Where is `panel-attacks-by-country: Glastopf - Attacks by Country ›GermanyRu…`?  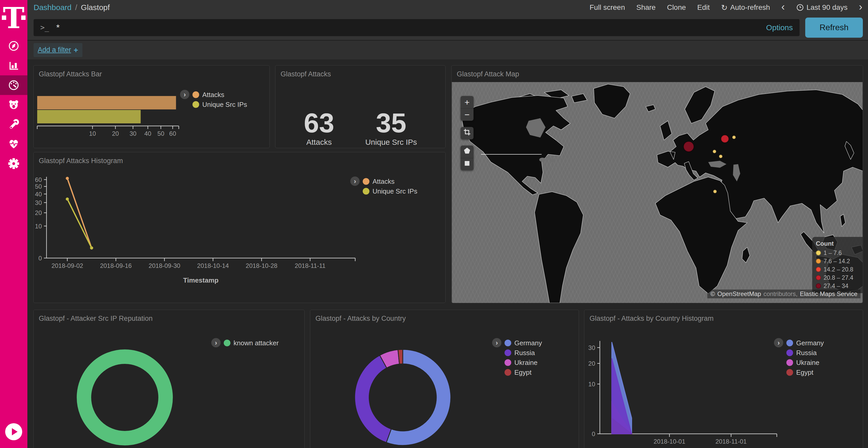
panel-attacks-by-country: Glastopf - Attacks by Country ›GermanyRu… is located at coordinates (444, 379).